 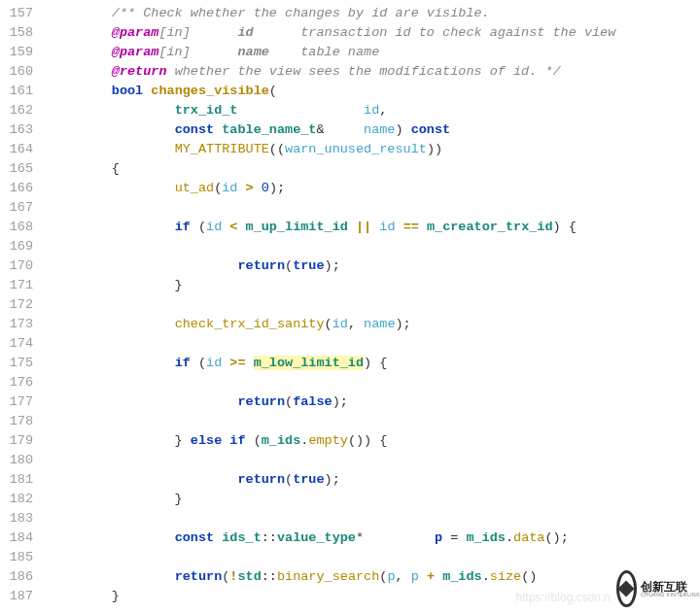 What do you see at coordinates (20, 150) in the screenshot?
I see `line-number: 164` at bounding box center [20, 150].